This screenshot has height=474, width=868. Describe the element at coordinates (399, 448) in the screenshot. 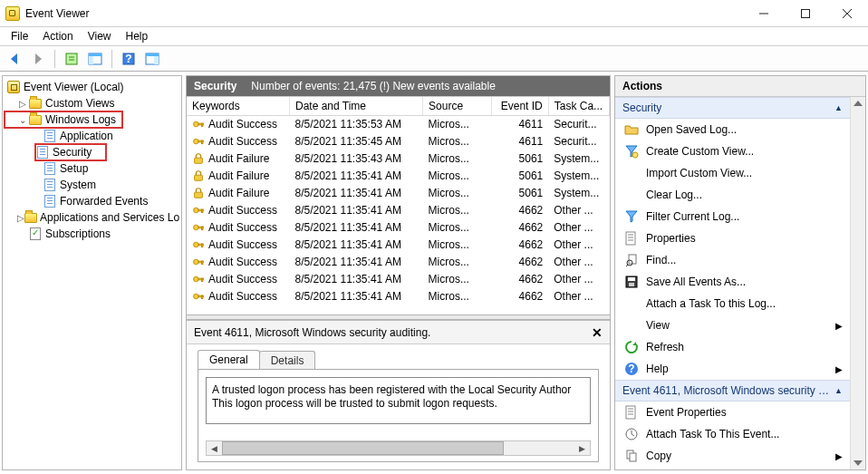

I see `detail-scrollbar: ◀ ▶` at that location.